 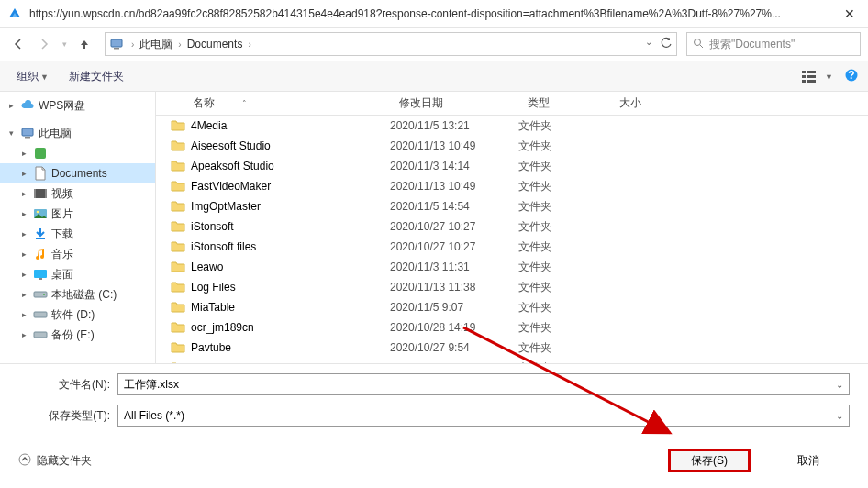 What do you see at coordinates (512, 227) in the screenshot?
I see `file-row: iStonsoft2020/10/27 10:27文件夹` at bounding box center [512, 227].